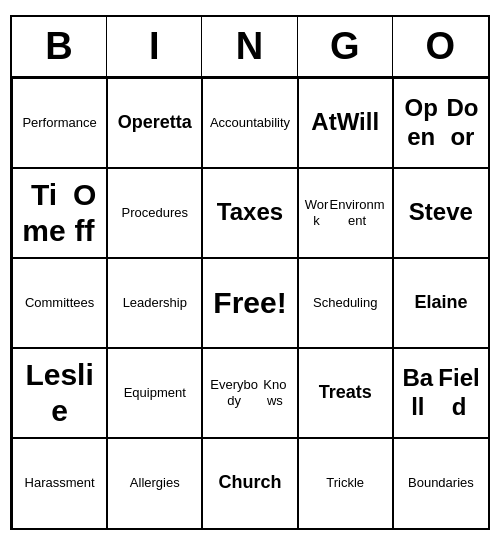 The width and height of the screenshot is (500, 544). What do you see at coordinates (154, 483) in the screenshot?
I see `cell-r4-c1: Allergies` at bounding box center [154, 483].